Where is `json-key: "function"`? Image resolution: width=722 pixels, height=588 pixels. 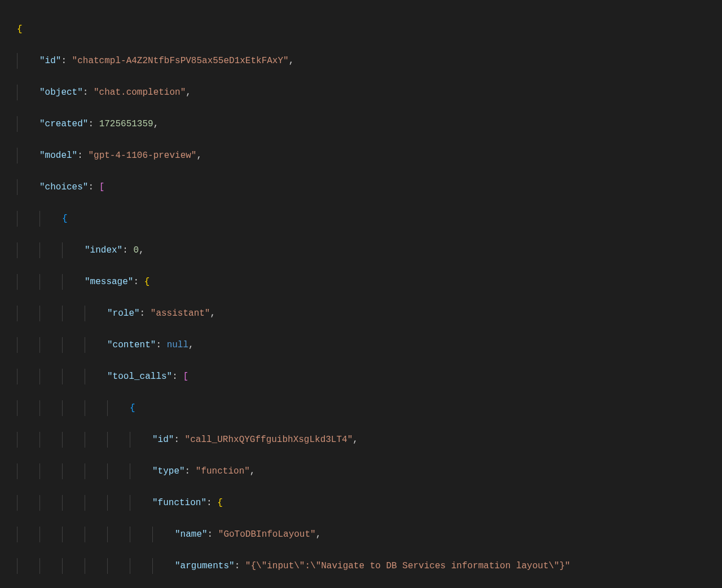 json-key: "function" is located at coordinates (179, 503).